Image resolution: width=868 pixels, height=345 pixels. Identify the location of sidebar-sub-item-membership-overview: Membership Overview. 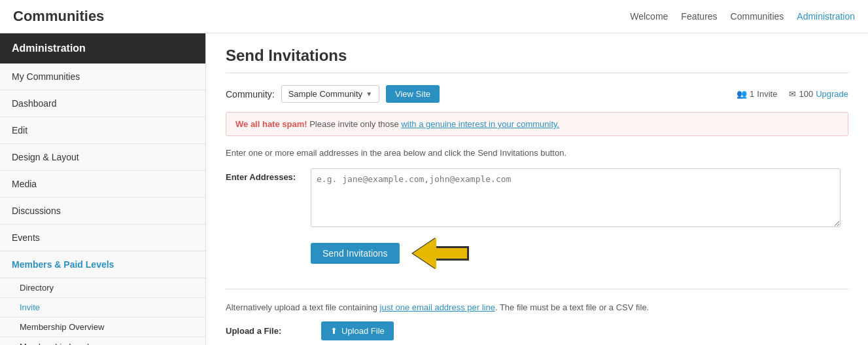
(103, 327).